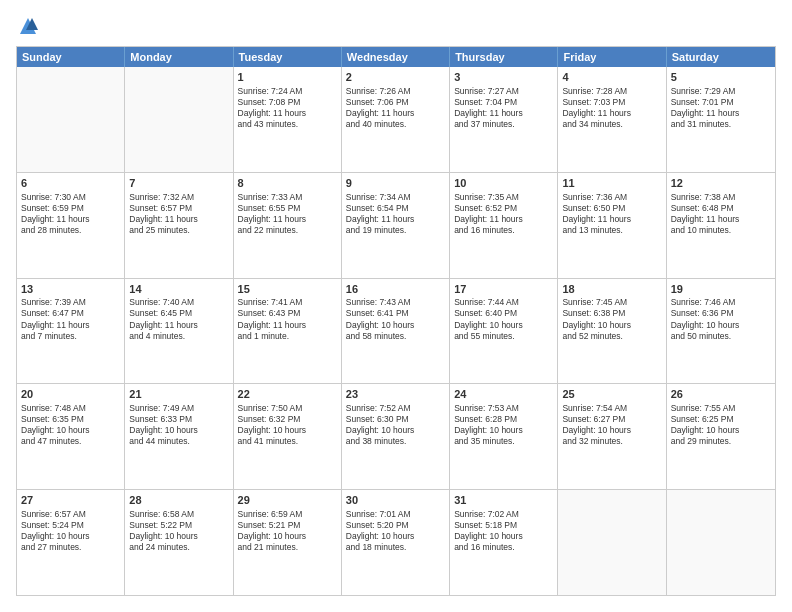 This screenshot has height=612, width=792. Describe the element at coordinates (721, 214) in the screenshot. I see `cell-text: Sunrise: 7:38 AM Sunset: 6:48 PM Dayligh…` at that location.